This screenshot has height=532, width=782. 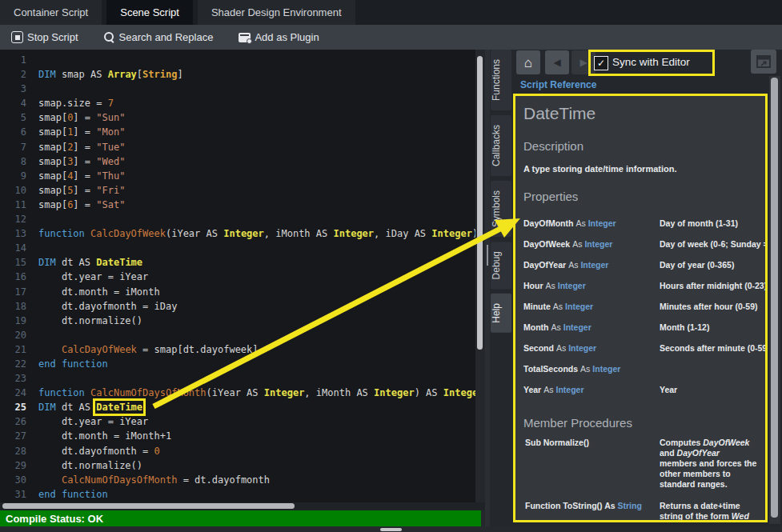 I want to click on panel-scrollbar-thumb, so click(x=775, y=298).